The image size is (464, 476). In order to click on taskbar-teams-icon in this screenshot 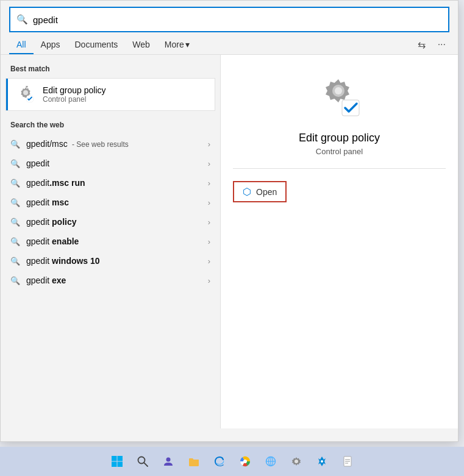, I will do `click(168, 461)`.